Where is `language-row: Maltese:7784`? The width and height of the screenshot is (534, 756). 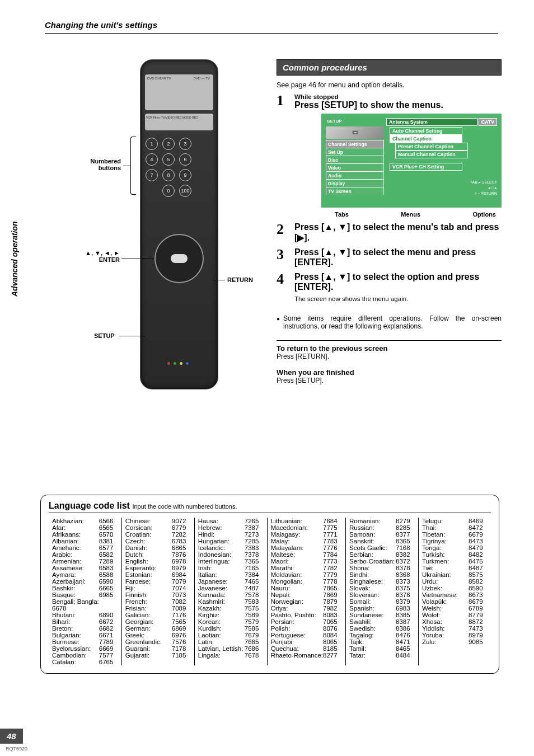
language-row: Maltese:7784 is located at coordinates (307, 555).